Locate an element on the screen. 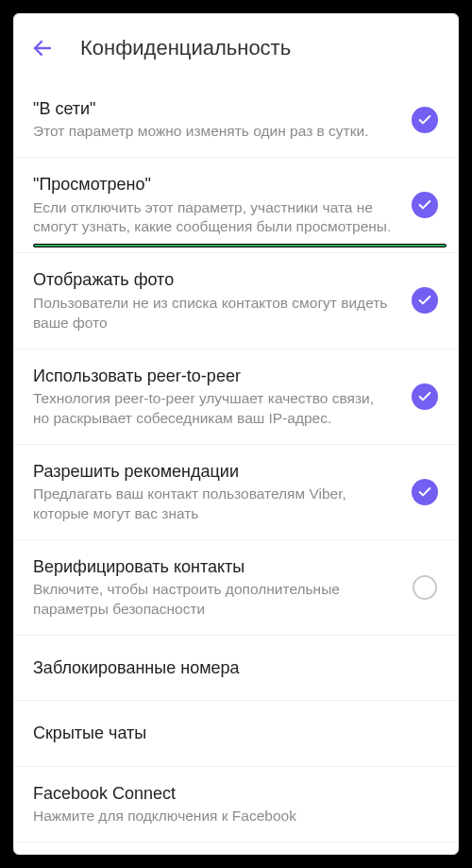 The height and width of the screenshot is (868, 472). empty-circle-icon is located at coordinates (425, 587).